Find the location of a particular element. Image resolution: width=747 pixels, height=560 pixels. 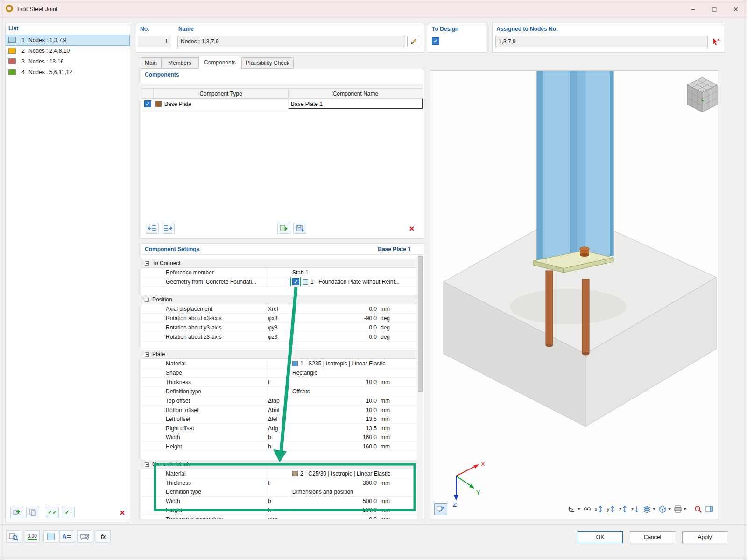

row-value: 1 - Foundation Plate without Reinf... is located at coordinates (355, 282).